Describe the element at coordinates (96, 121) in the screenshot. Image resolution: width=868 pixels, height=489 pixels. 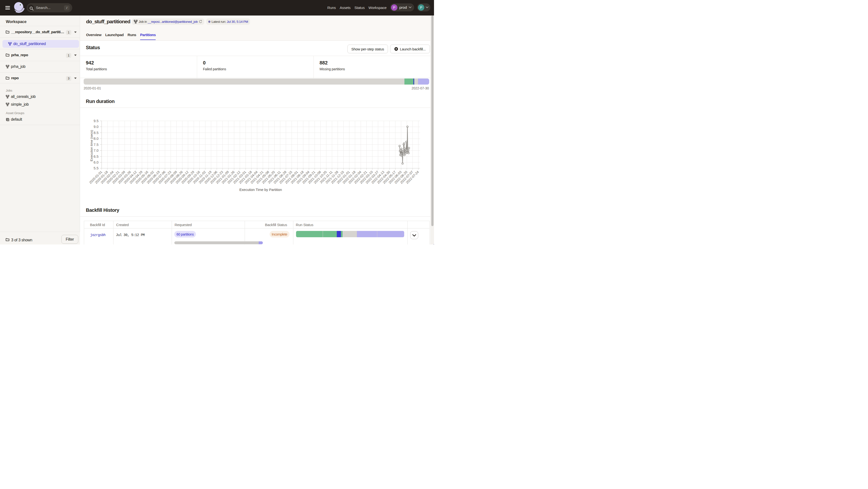
I see `svg-text: 9.5` at that location.